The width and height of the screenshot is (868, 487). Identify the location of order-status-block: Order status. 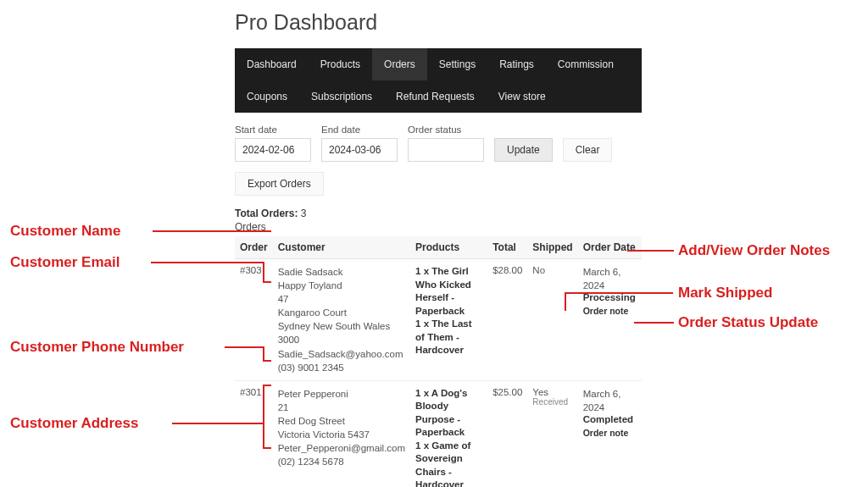
(446, 143).